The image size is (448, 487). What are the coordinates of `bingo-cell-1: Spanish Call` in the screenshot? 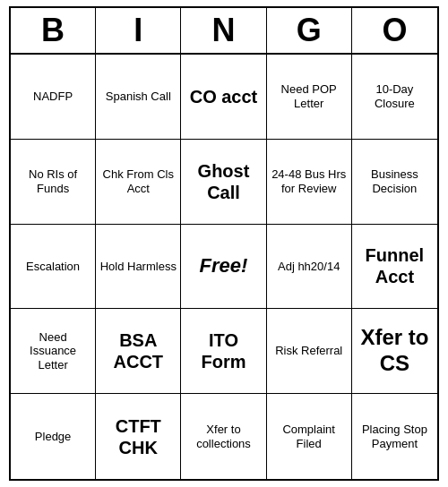 It's located at (138, 97).